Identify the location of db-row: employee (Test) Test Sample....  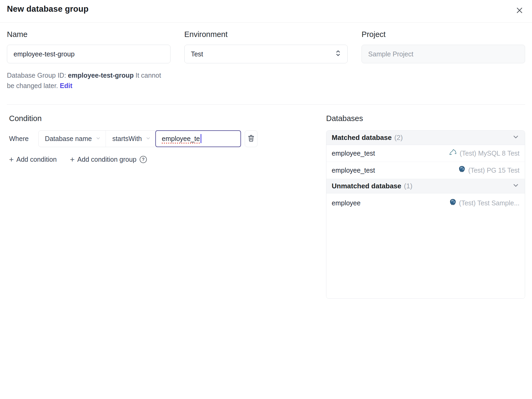
(426, 203).